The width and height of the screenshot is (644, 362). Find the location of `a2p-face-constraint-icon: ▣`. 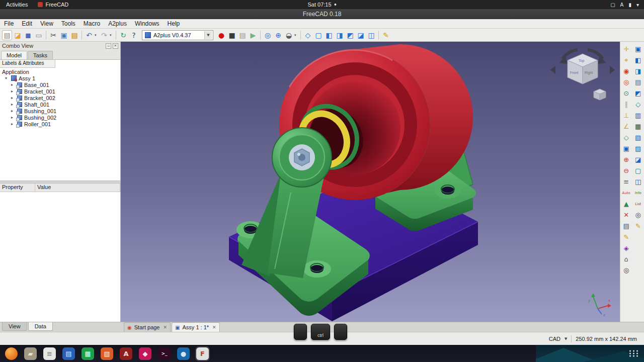

a2p-face-constraint-icon: ▣ is located at coordinates (626, 149).